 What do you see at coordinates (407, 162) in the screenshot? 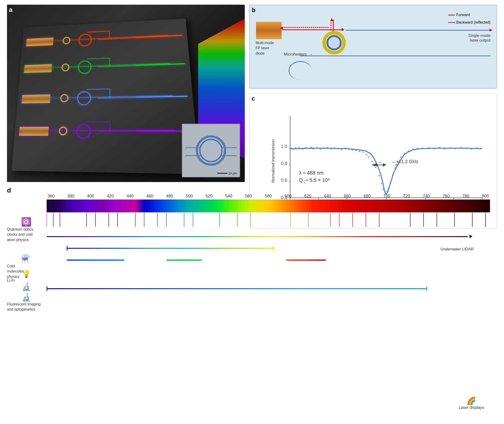
I see `svg-text: ≈11.2 GHz` at bounding box center [407, 162].